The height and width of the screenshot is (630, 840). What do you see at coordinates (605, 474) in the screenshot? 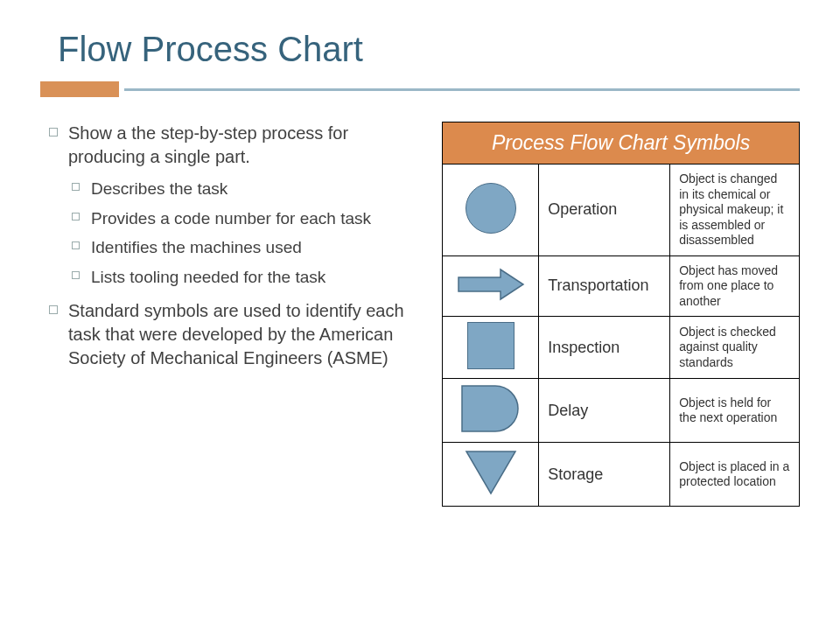
I see `symbol-name: Storage` at bounding box center [605, 474].